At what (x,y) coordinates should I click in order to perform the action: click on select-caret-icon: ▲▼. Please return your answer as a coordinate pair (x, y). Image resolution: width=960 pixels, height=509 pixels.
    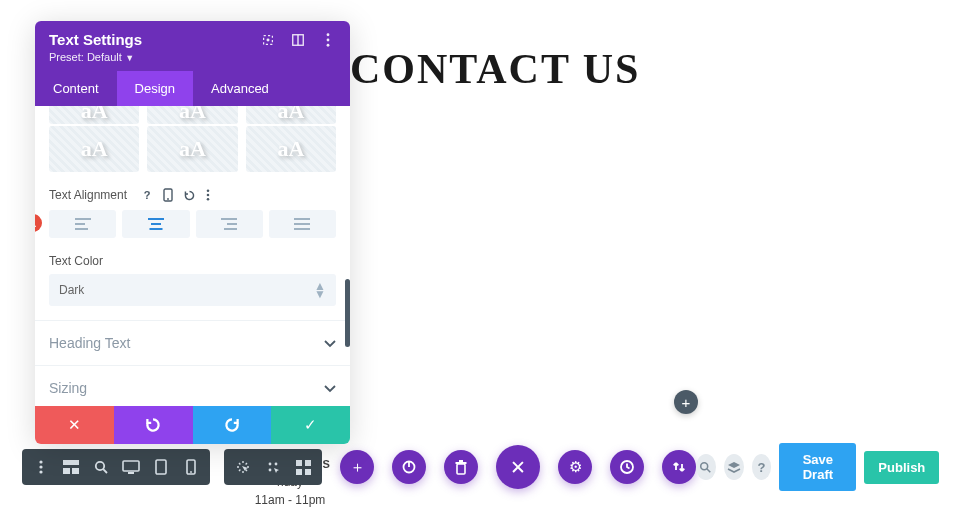
    Looking at the image, I should click on (320, 290).